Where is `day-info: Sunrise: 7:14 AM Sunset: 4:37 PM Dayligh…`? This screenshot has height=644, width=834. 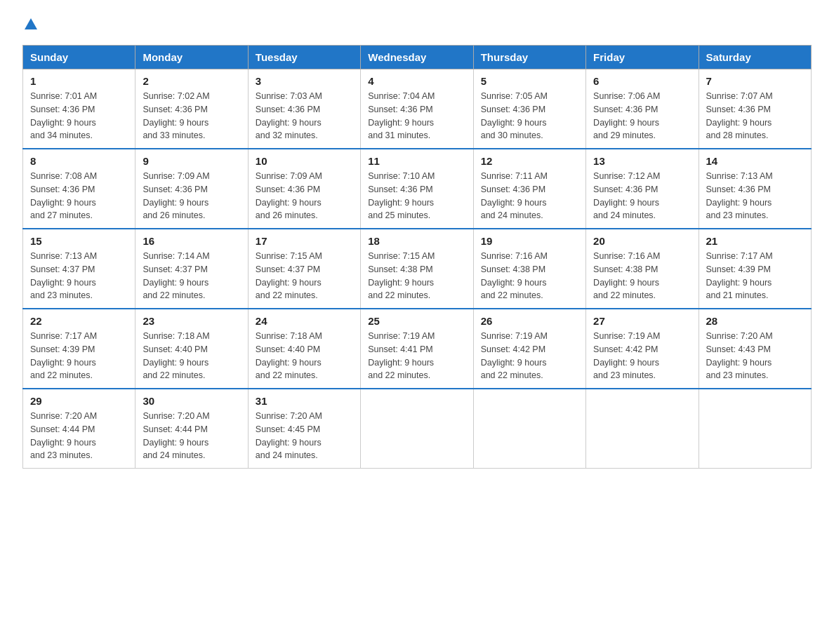
day-info: Sunrise: 7:14 AM Sunset: 4:37 PM Dayligh… is located at coordinates (191, 276).